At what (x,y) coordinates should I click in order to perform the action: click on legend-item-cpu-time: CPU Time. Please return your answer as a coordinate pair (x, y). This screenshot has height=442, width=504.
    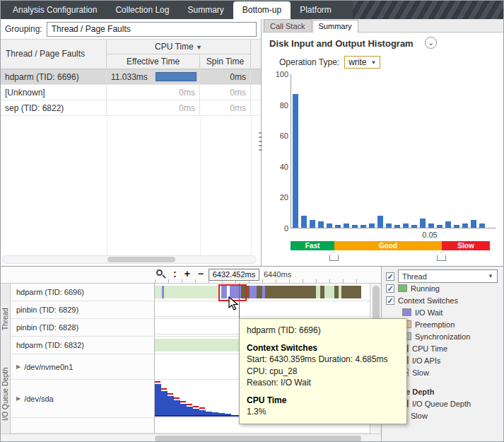
    Looking at the image, I should click on (451, 348).